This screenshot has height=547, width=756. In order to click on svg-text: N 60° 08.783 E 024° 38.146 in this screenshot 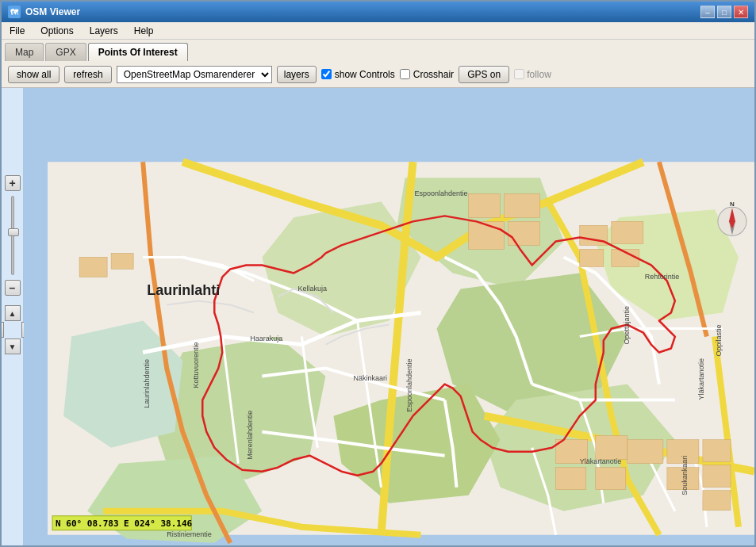, I will do `click(124, 523)`.